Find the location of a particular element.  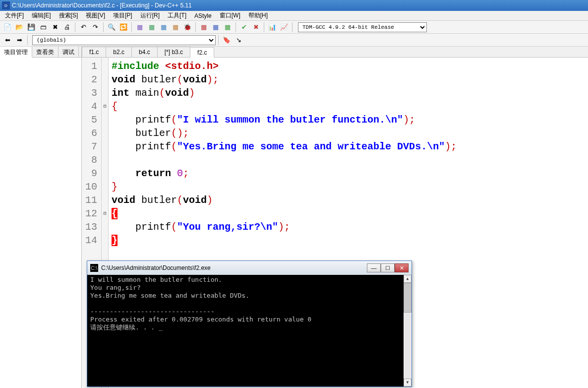

console-title-text: C:\Users\Administrator\Documents\f2.exe is located at coordinates (156, 268).